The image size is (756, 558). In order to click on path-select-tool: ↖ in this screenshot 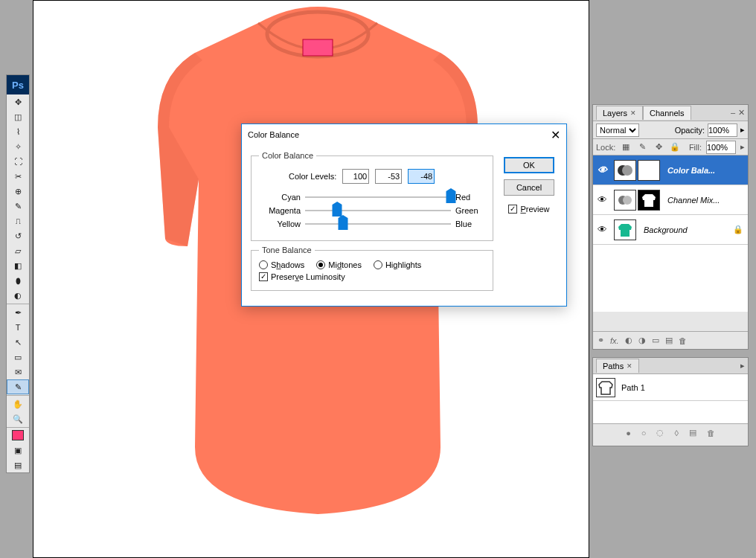, I will do `click(18, 342)`.